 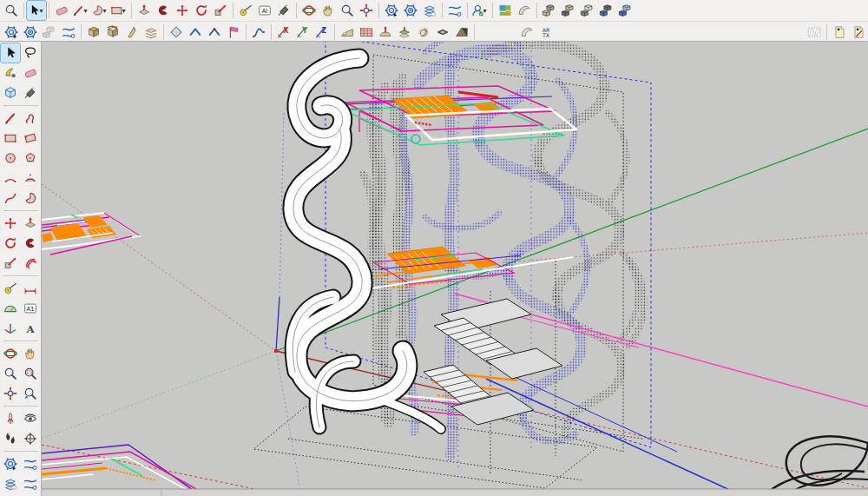 I want to click on subtract-solids-tool-button, so click(x=607, y=10).